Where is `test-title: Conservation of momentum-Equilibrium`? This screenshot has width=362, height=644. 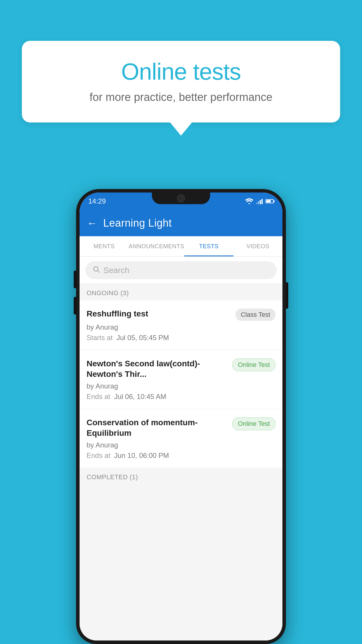
test-title: Conservation of momentum-Equilibrium is located at coordinates (157, 428).